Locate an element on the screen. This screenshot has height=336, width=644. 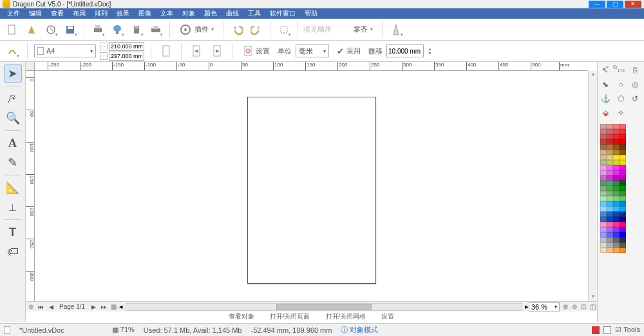
save-button is located at coordinates (70, 30).